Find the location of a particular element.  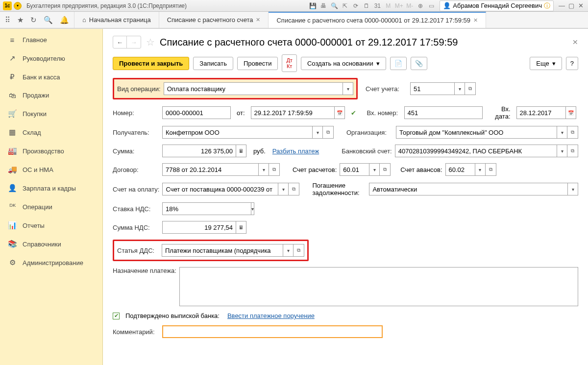

split-payment-link: Разбить платеж is located at coordinates (296, 151).